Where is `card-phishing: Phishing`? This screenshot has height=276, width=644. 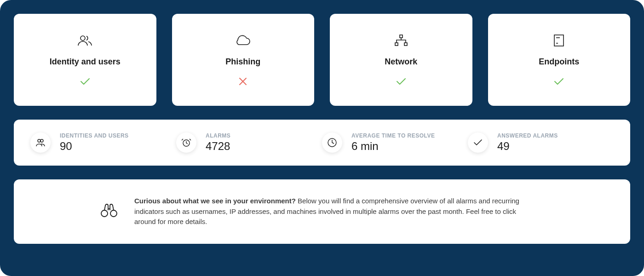
card-phishing: Phishing is located at coordinates (243, 60).